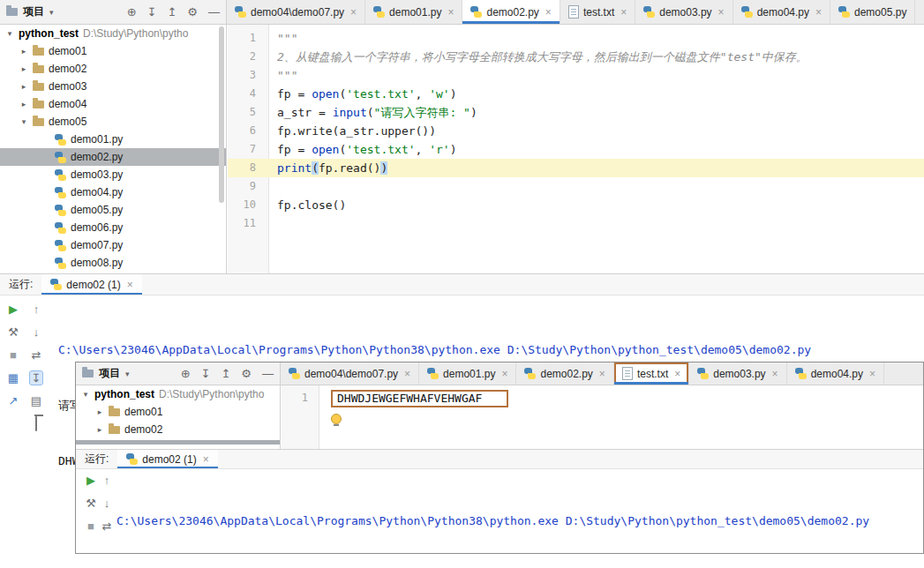  What do you see at coordinates (542, 56) in the screenshot?
I see `code-token: 2、从键盘输入一个字符串，将小写字母全部转换成大写字母，然后输出到一个磁盘文件"…` at bounding box center [542, 56].